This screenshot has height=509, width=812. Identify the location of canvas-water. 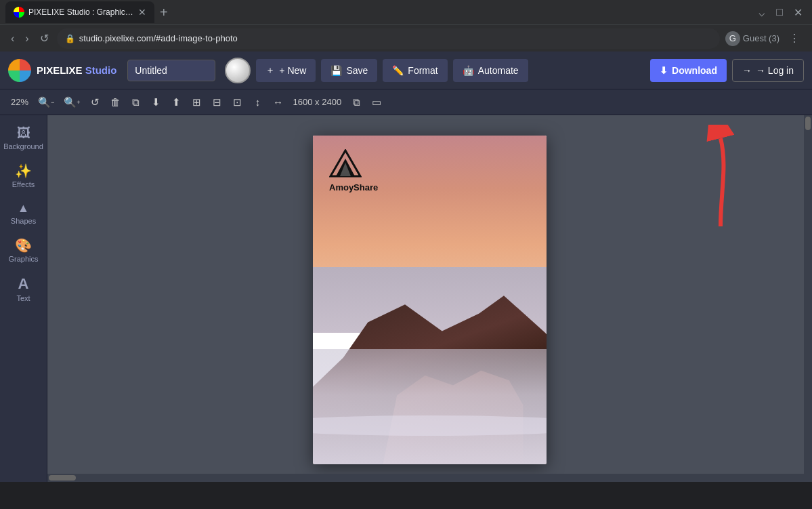
(429, 407).